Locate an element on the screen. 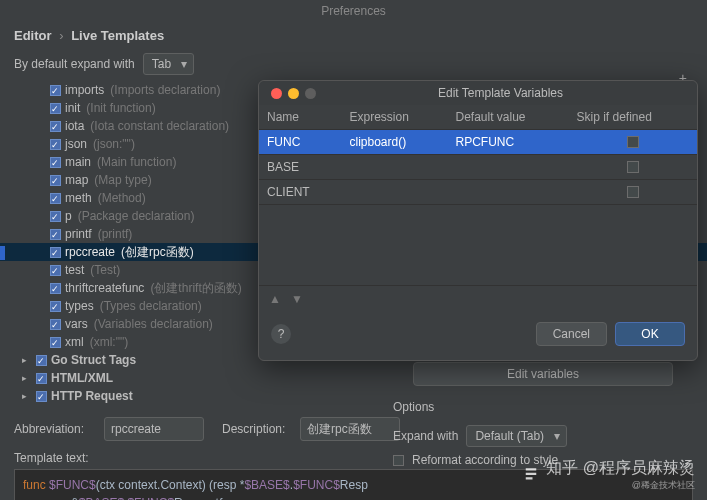  selection-indicator is located at coordinates (2, 253).